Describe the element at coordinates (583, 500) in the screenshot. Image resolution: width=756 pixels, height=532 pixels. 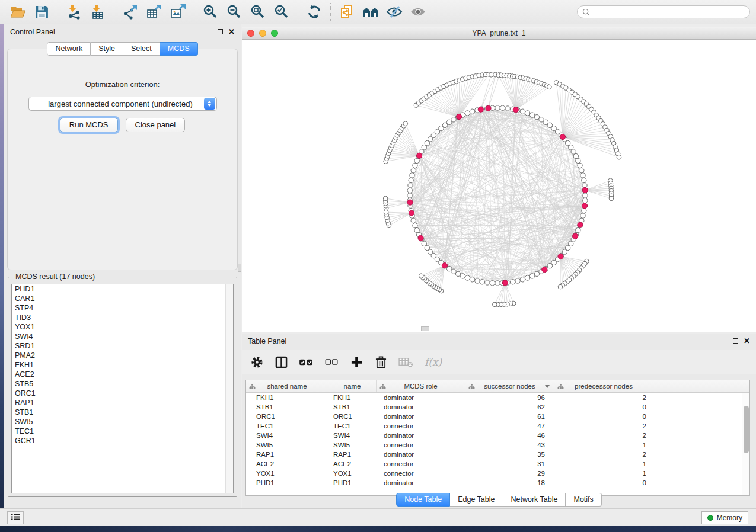
I see `tab-motifs: Motifs` at that location.